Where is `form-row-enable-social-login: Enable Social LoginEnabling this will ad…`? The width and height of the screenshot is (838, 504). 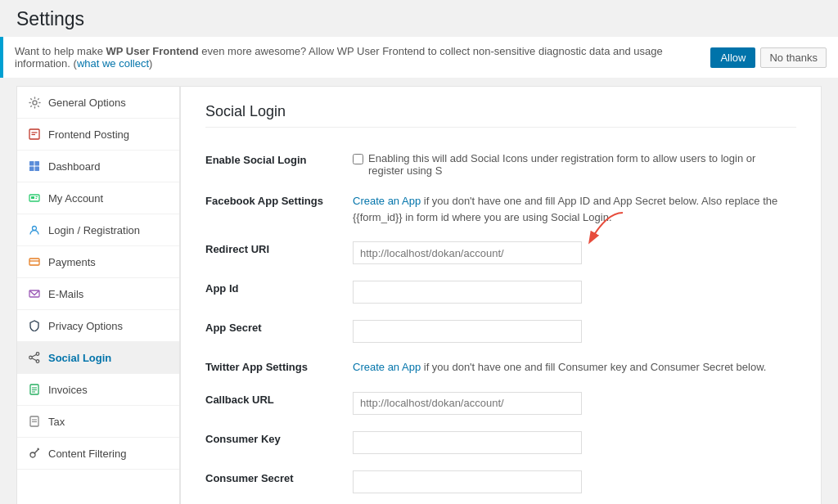
form-row-enable-social-login: Enable Social LoginEnabling this will ad… is located at coordinates (501, 164).